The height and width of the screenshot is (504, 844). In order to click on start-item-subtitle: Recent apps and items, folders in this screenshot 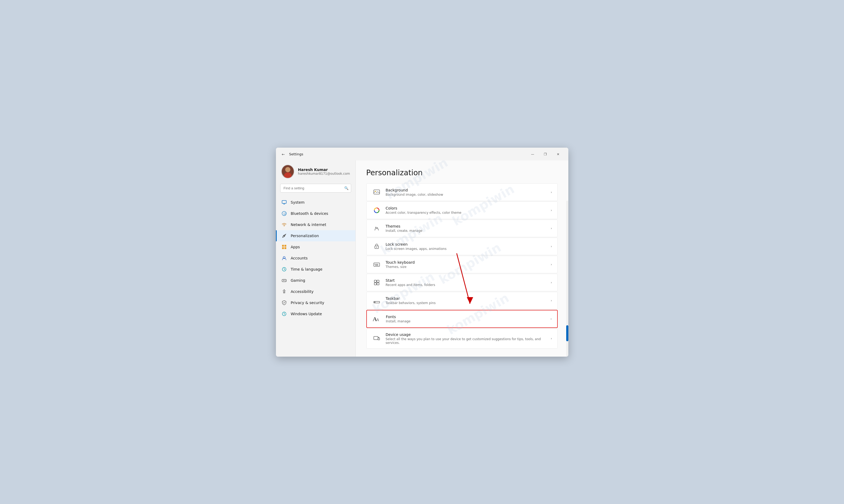, I will do `click(468, 285)`.